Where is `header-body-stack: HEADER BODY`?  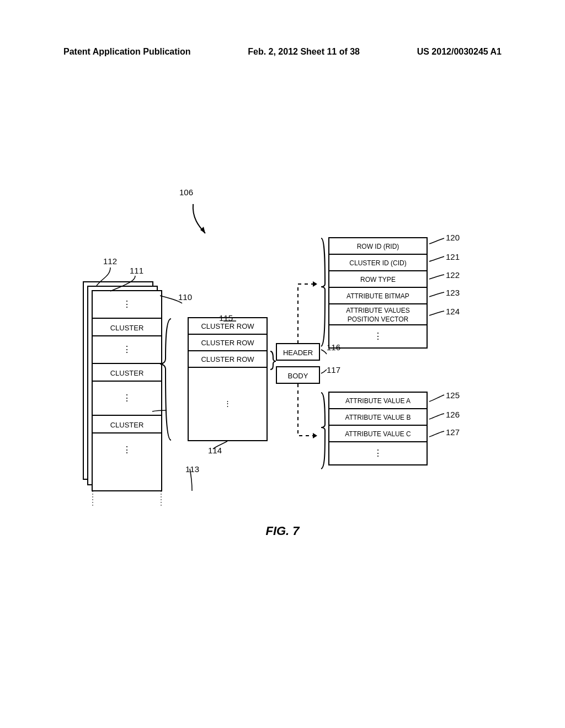 header-body-stack: HEADER BODY is located at coordinates (298, 366).